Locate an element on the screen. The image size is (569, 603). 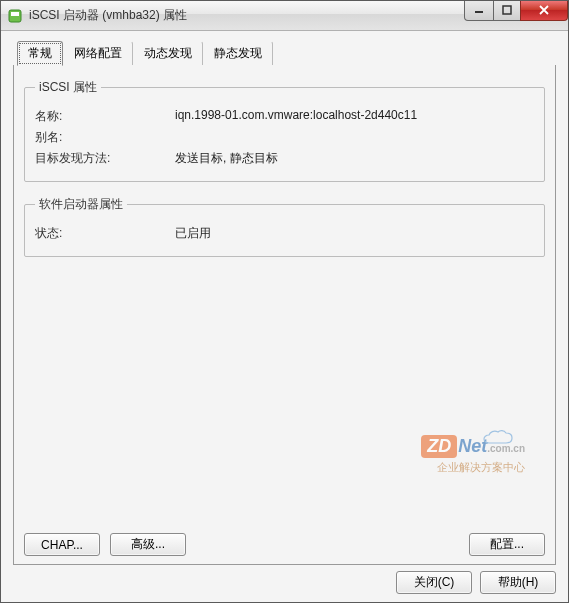
label-name: 名称: is located at coordinates (105, 116).